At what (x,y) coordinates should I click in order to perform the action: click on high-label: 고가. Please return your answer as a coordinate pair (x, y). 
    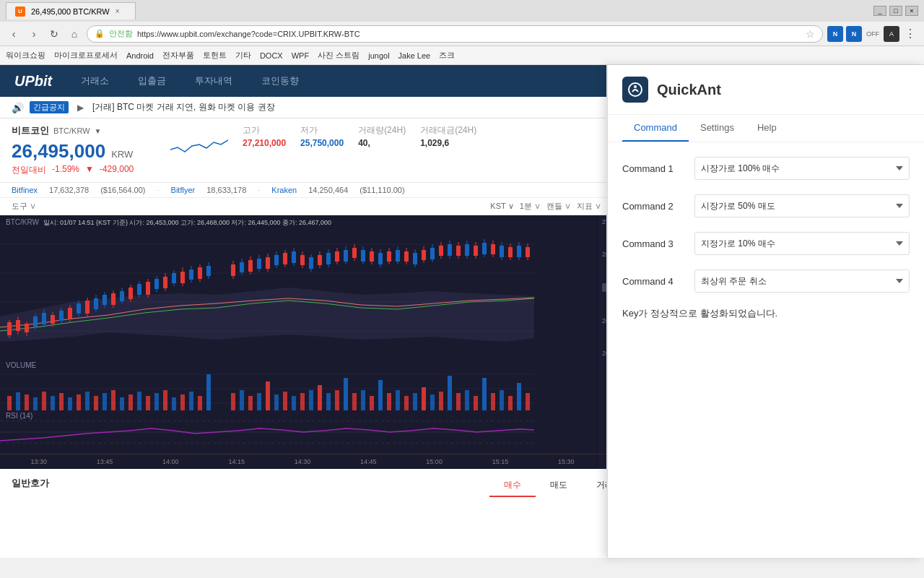
    Looking at the image, I should click on (264, 130).